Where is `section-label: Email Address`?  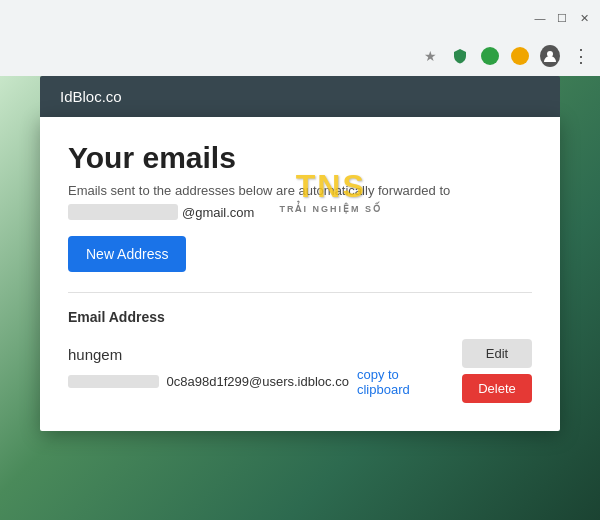
section-label: Email Address is located at coordinates (300, 317).